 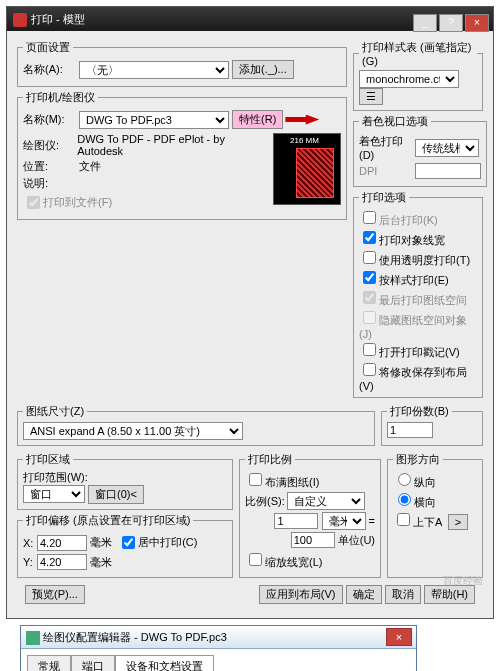 What do you see at coordinates (270, 460) in the screenshot?
I see `scale-legend: 打印比例` at bounding box center [270, 460].